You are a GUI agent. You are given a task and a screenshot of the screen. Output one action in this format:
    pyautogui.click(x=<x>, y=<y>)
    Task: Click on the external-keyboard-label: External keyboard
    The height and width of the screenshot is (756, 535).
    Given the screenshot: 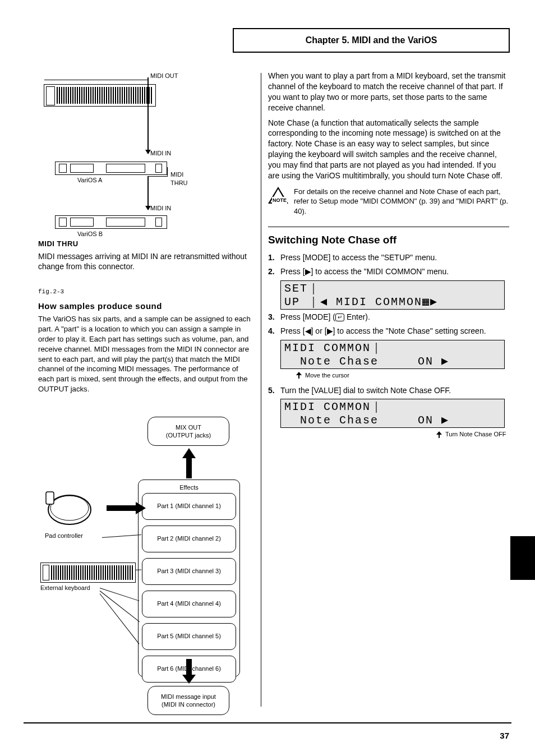 What is the action you would take?
    pyautogui.click(x=88, y=588)
    